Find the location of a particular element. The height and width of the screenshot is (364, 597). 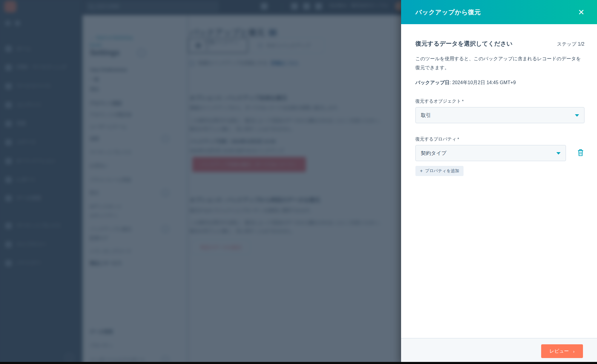

panel-footer: レビュー › is located at coordinates (499, 351).